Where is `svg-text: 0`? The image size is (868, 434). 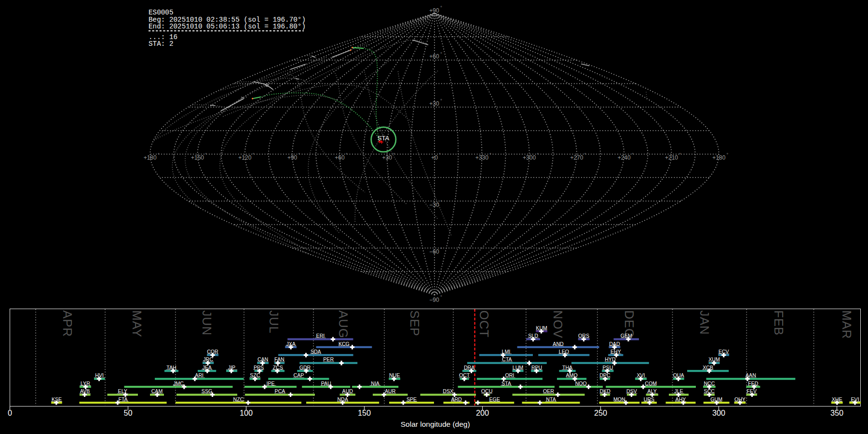 svg-text: 0 is located at coordinates (10, 413).